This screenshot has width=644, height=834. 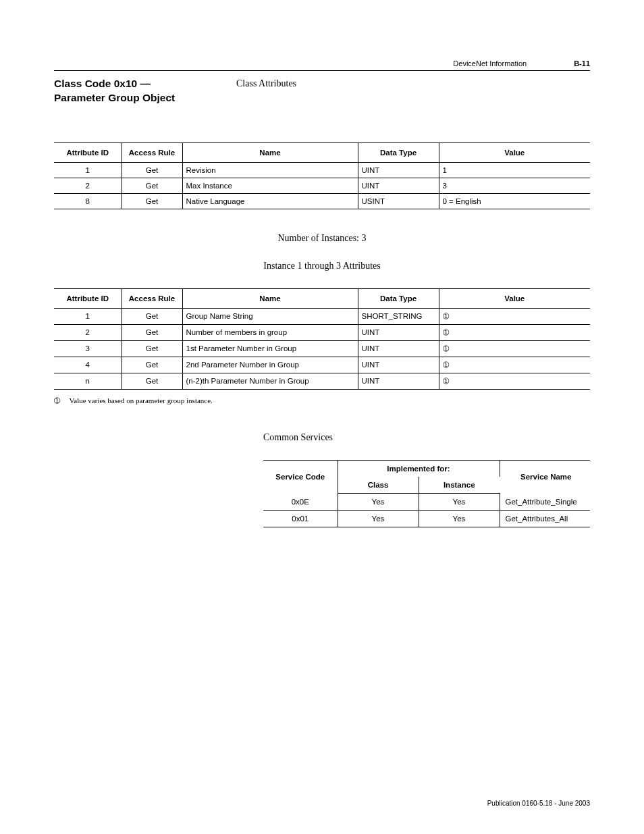 I want to click on table-row: 2 Get Max Instance UINT 3, so click(x=322, y=185).